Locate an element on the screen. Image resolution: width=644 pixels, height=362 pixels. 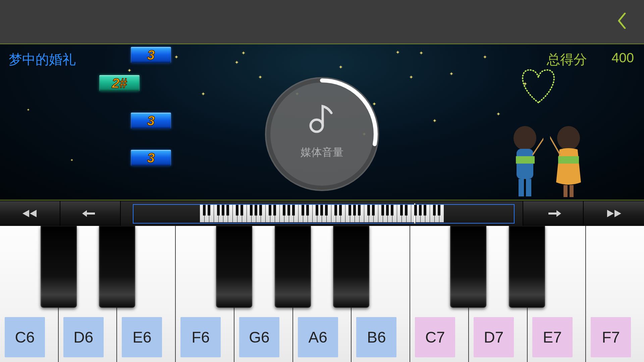
falling-note-n4: 3 is located at coordinates (151, 158).